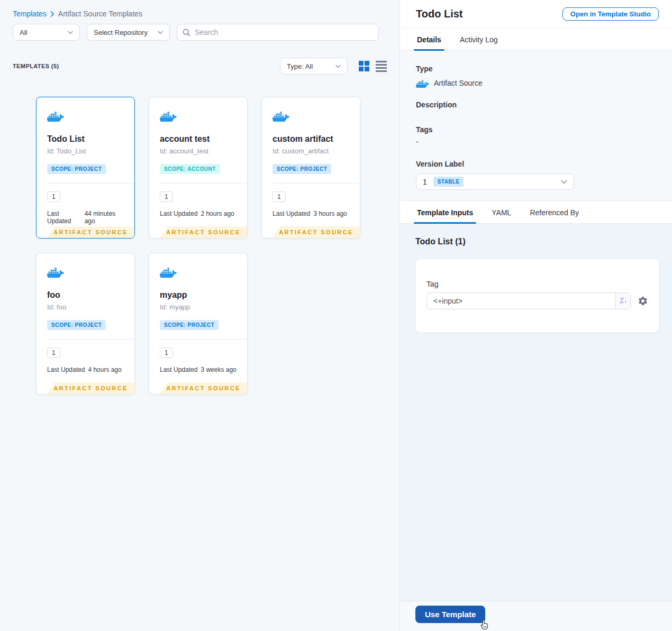 The height and width of the screenshot is (631, 672). What do you see at coordinates (536, 142) in the screenshot?
I see `tags-value: -` at bounding box center [536, 142].